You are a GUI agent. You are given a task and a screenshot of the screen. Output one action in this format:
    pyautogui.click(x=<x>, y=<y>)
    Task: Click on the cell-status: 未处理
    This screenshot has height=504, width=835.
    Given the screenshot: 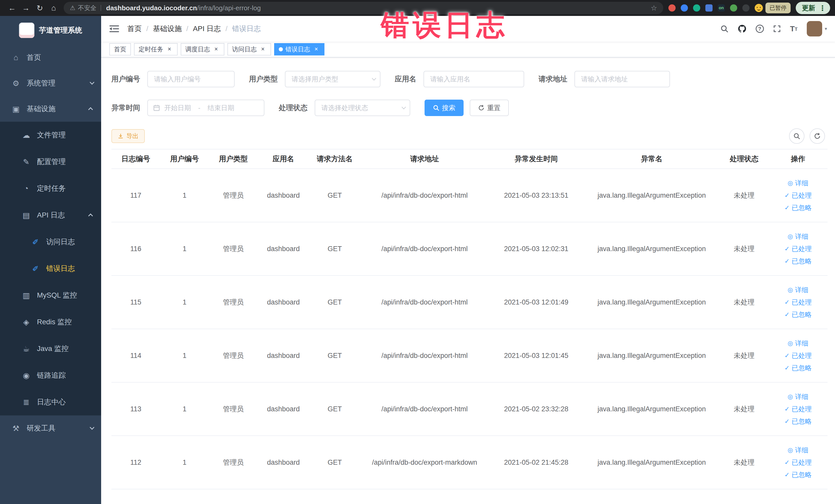 What is the action you would take?
    pyautogui.click(x=744, y=195)
    